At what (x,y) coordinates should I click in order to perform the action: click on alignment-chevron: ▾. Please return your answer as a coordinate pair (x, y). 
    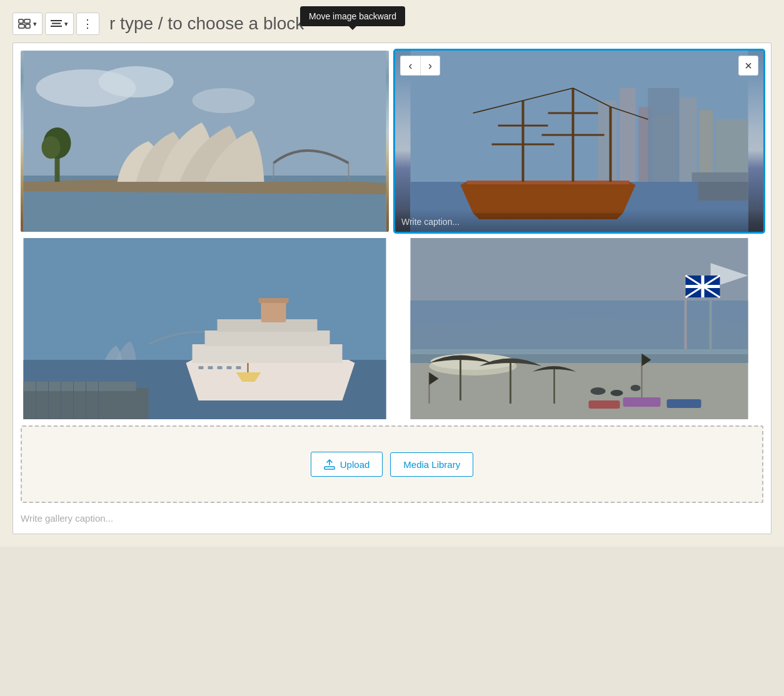
    Looking at the image, I should click on (66, 24).